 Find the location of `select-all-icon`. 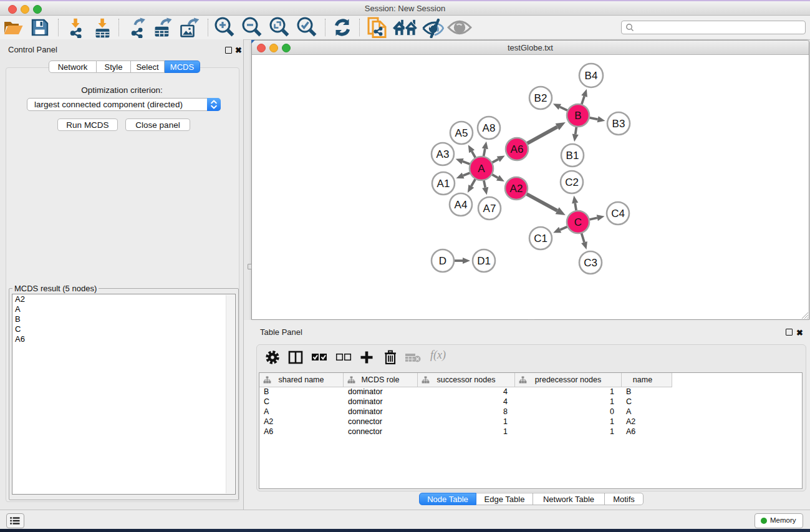

select-all-icon is located at coordinates (319, 357).